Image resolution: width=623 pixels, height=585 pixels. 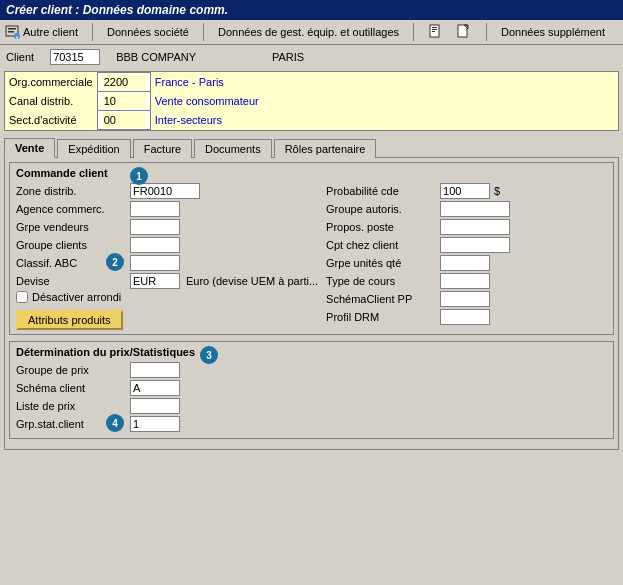 I want to click on probabilite-input, so click(x=465, y=191).